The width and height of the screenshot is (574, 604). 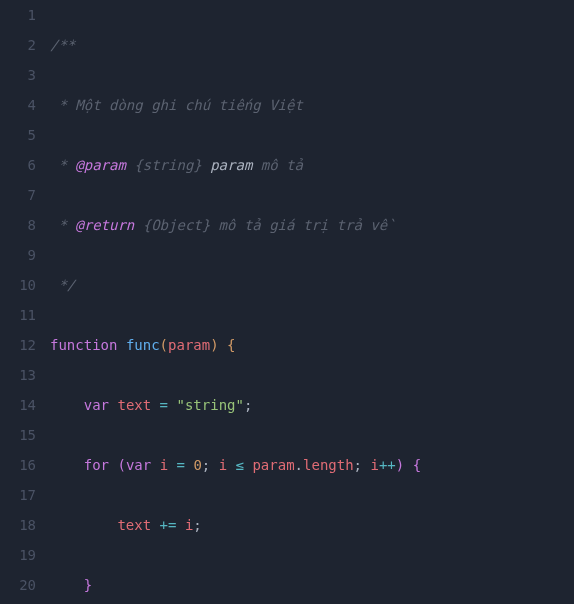 What do you see at coordinates (62, 285) in the screenshot?
I see `comment-token: */` at bounding box center [62, 285].